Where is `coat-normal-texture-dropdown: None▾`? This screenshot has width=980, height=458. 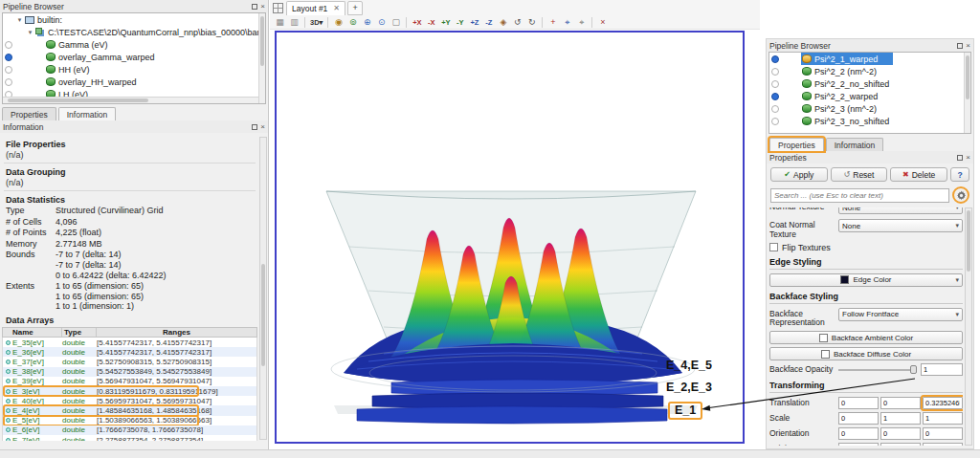
coat-normal-texture-dropdown: None▾ is located at coordinates (901, 226).